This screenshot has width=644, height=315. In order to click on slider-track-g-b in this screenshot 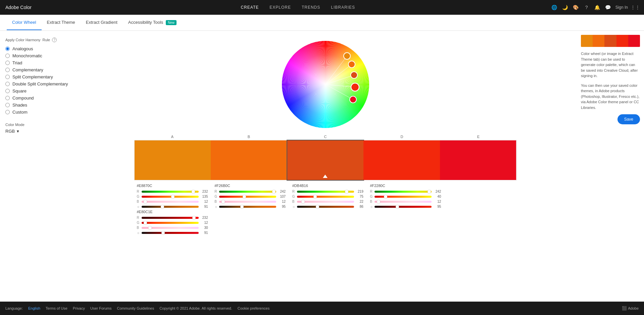, I will do `click(248, 197)`.